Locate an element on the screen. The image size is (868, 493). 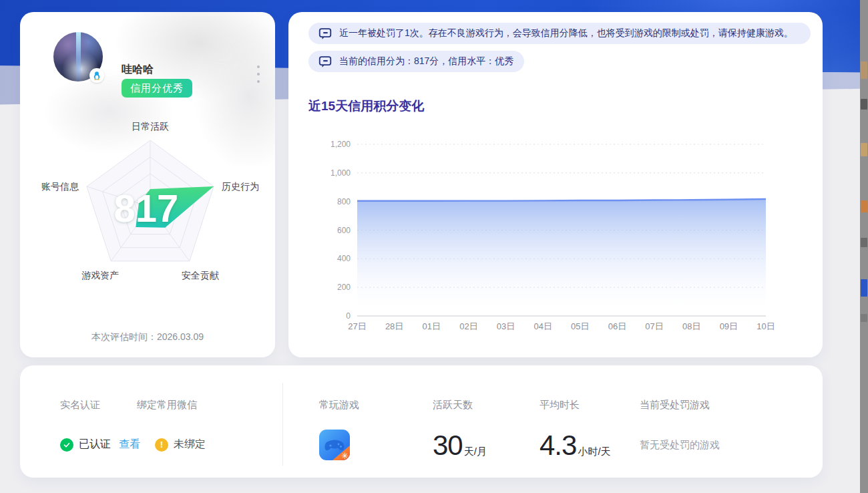
svg-text: 27日 is located at coordinates (357, 326).